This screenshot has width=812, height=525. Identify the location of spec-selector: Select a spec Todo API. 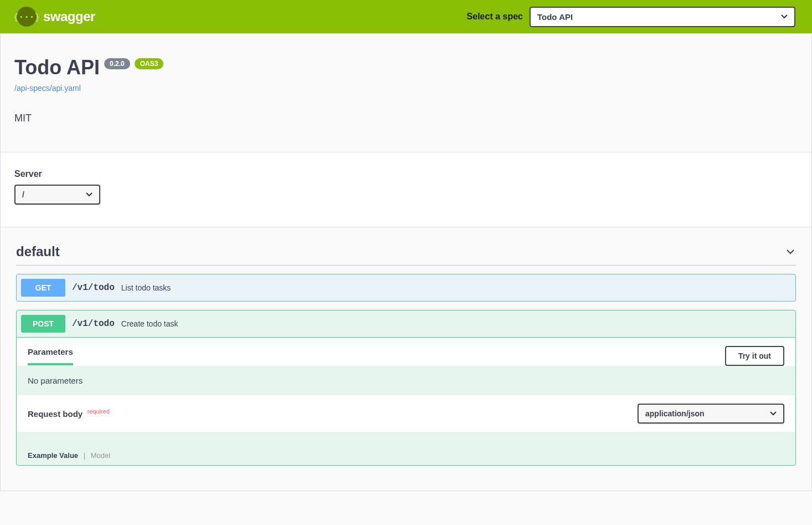
(631, 17).